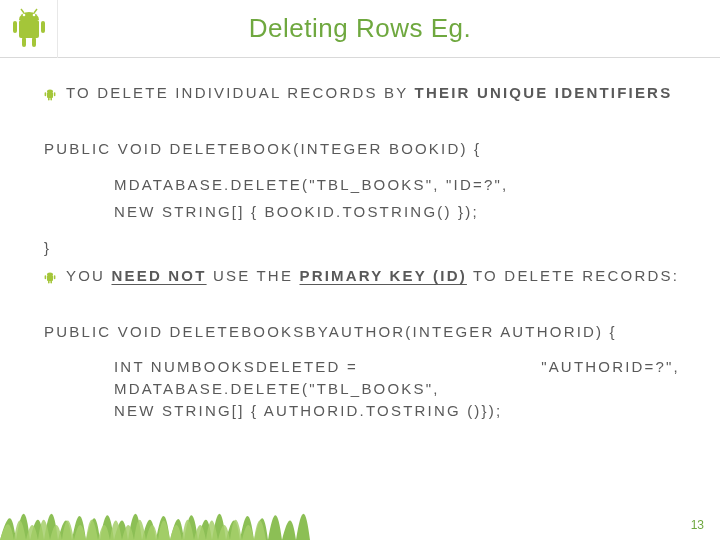 The image size is (720, 540). I want to click on android-logo-icon, so click(29, 29).